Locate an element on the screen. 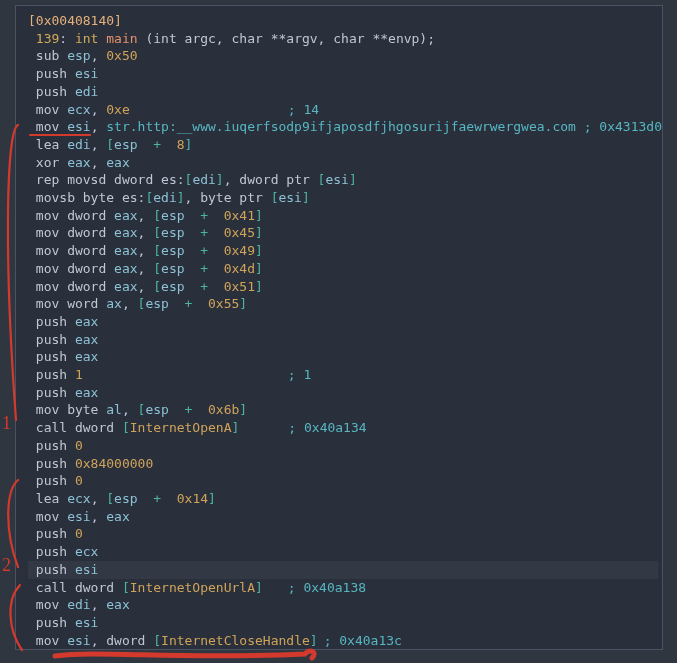  disasm-line: mov esi, eax is located at coordinates (343, 517).